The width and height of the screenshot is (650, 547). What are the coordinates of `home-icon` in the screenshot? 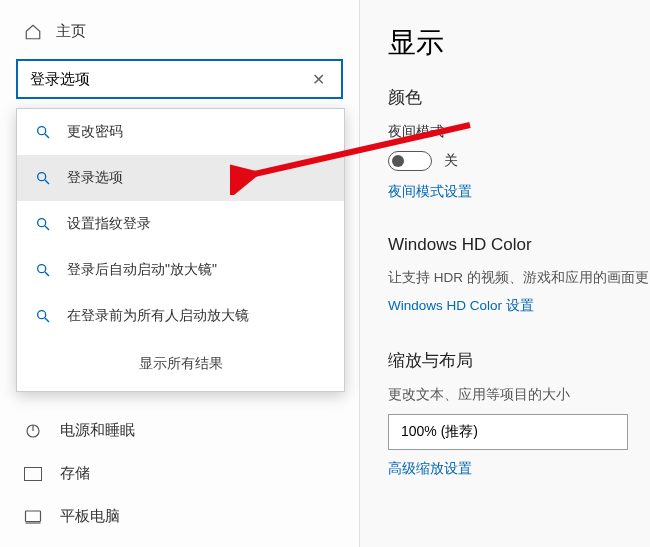 It's located at (33, 32).